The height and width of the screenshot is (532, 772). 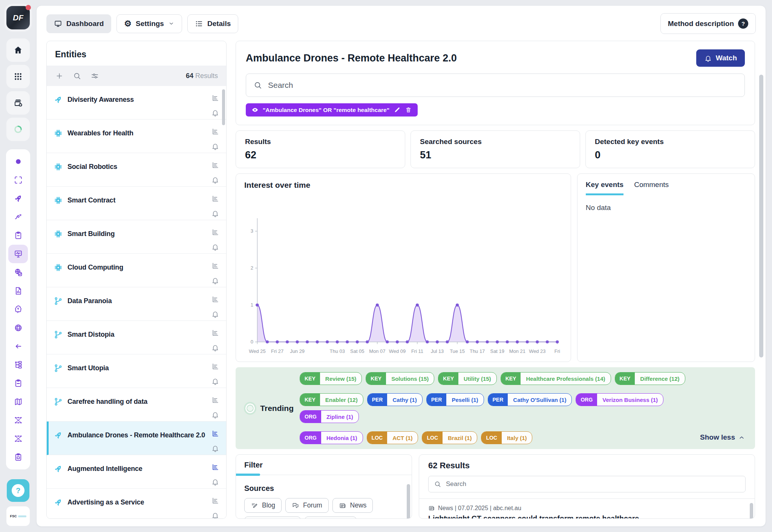 I want to click on trending-tag: PERCathy (1), so click(x=395, y=400).